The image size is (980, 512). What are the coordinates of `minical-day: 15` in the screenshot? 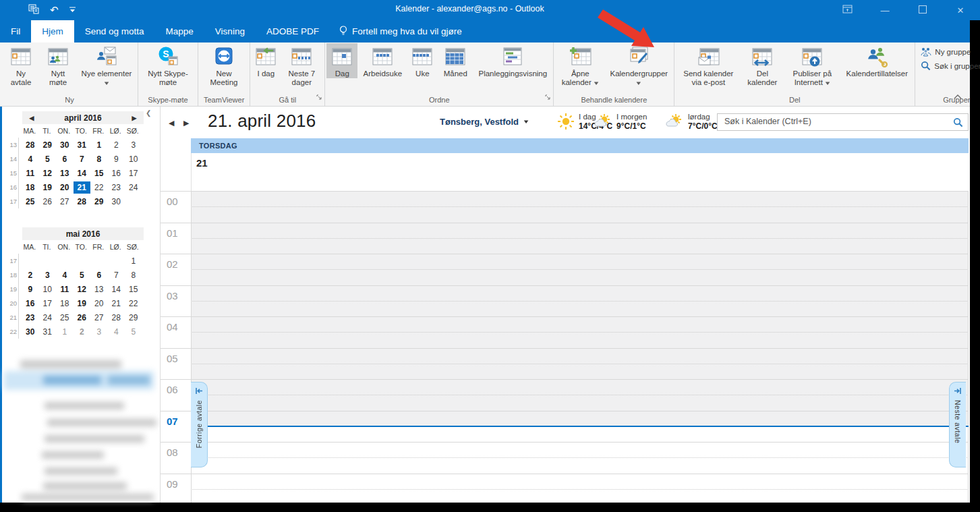 It's located at (134, 289).